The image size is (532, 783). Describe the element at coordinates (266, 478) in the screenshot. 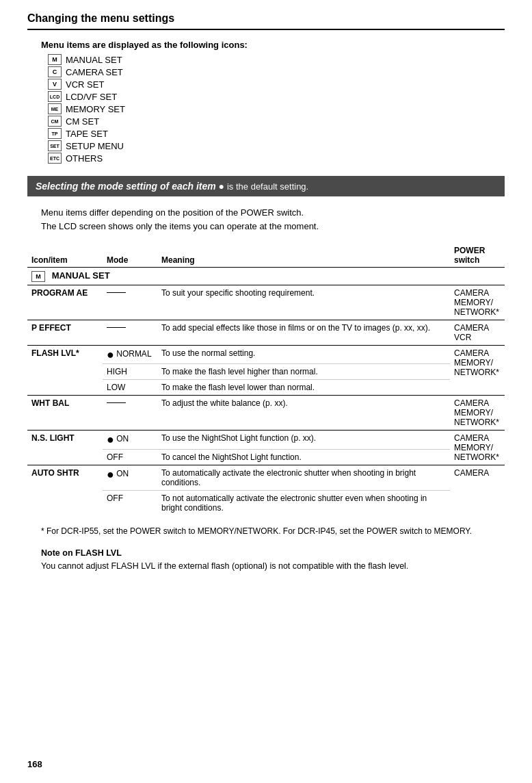

I see `table-row: AUTO SHTR ● ON To automatically activate…` at that location.